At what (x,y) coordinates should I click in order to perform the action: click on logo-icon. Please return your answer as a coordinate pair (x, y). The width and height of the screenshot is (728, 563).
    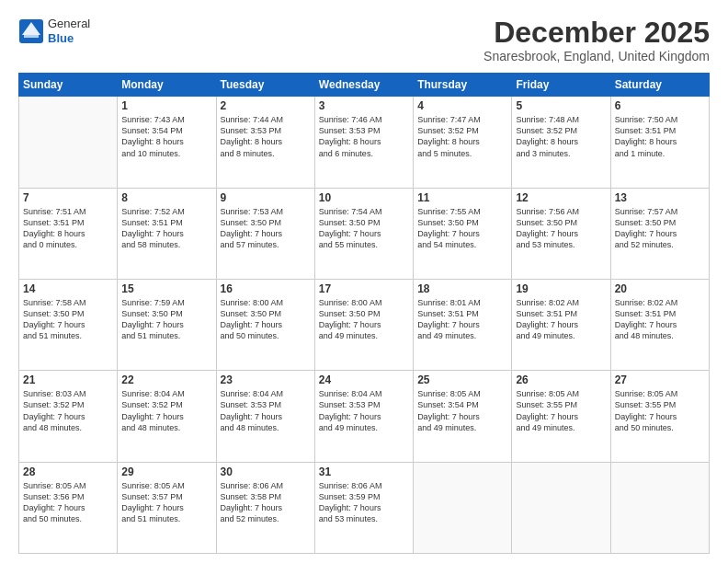
    Looking at the image, I should click on (31, 31).